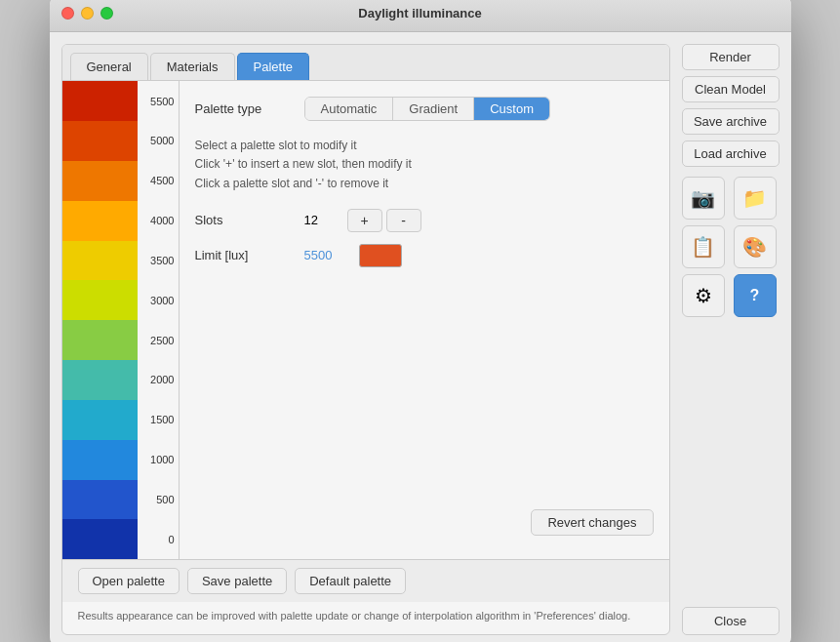 The height and width of the screenshot is (642, 840). What do you see at coordinates (424, 165) in the screenshot?
I see `info-text: Select a palette slot to modify itClick …` at bounding box center [424, 165].